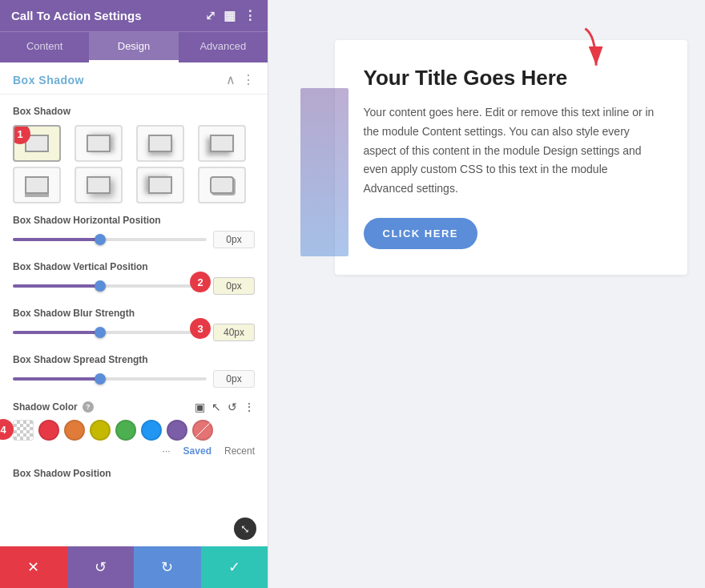 This screenshot has width=705, height=588. What do you see at coordinates (48, 80) in the screenshot?
I see `section-title: Box Shadow` at bounding box center [48, 80].